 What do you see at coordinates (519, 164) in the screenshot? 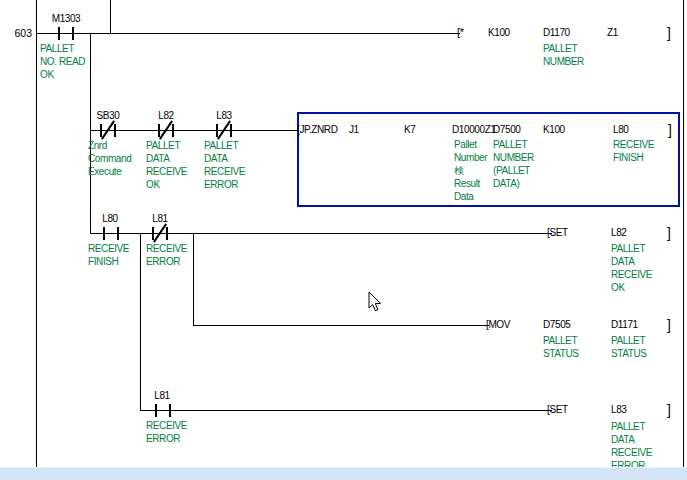
I see `operand-comment-d7500: PALLET NUMBER (PALLET DATA)` at bounding box center [519, 164].